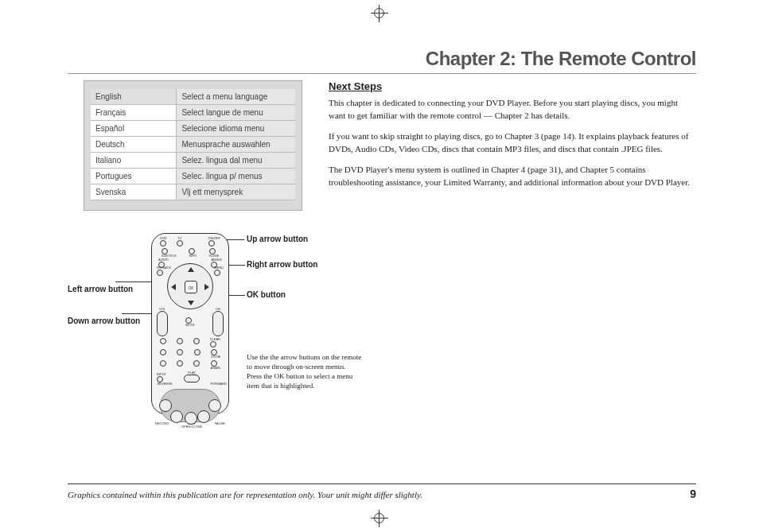  Describe the element at coordinates (204, 417) in the screenshot. I see `pause-button-icon` at that location.